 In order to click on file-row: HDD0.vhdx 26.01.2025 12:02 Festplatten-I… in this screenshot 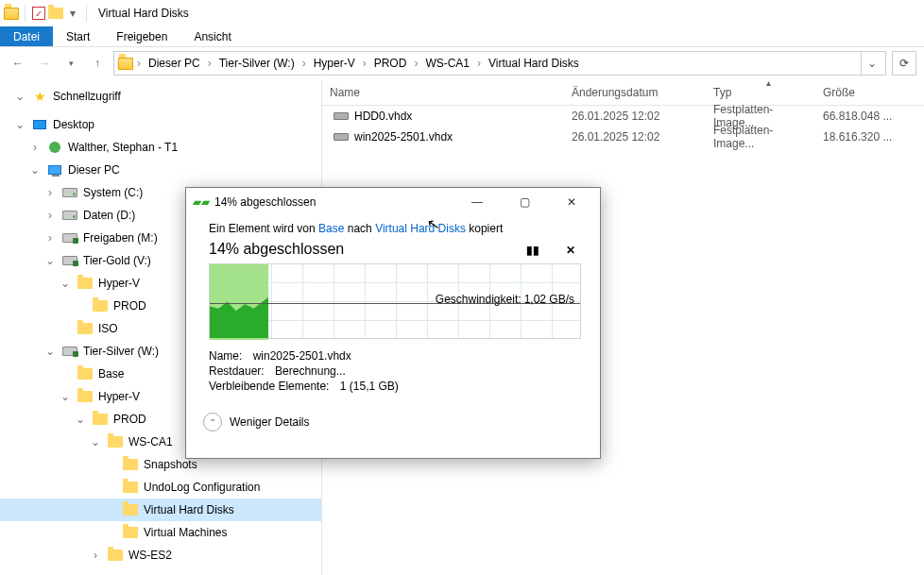, I will do `click(624, 116)`.